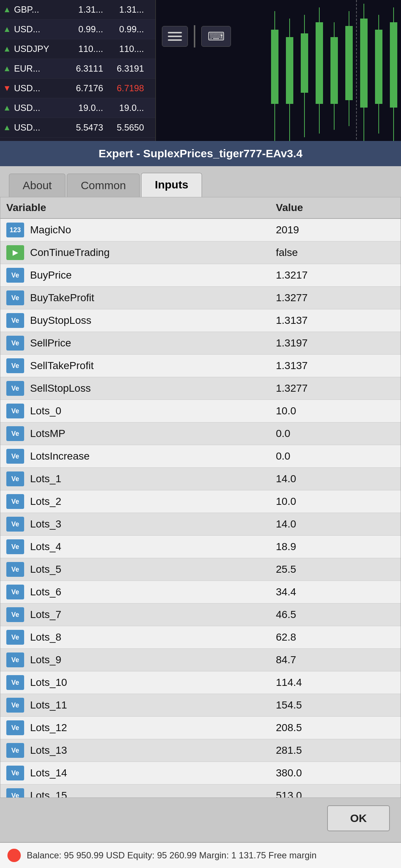  What do you see at coordinates (153, 298) in the screenshot?
I see `var-name: BuyTakeProfit` at bounding box center [153, 298].